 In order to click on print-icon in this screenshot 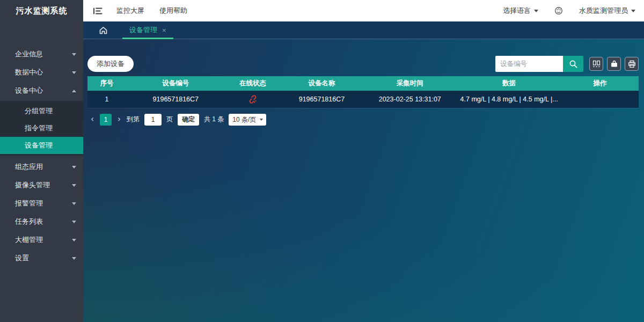, I will do `click(632, 64)`.